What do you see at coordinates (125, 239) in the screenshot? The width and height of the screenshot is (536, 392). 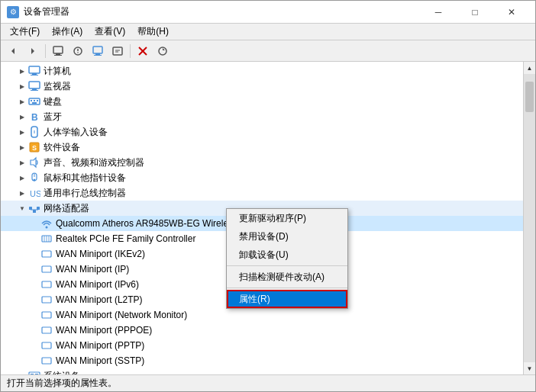 I see `realtek-label: Realtek PCIe FE Family Controller` at bounding box center [125, 239].